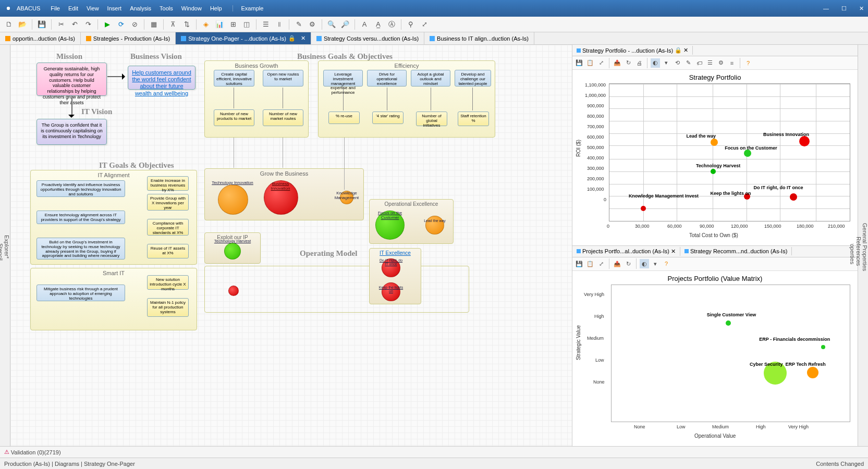  What do you see at coordinates (713, 171) in the screenshot?
I see `bubble-th` at bounding box center [713, 171].